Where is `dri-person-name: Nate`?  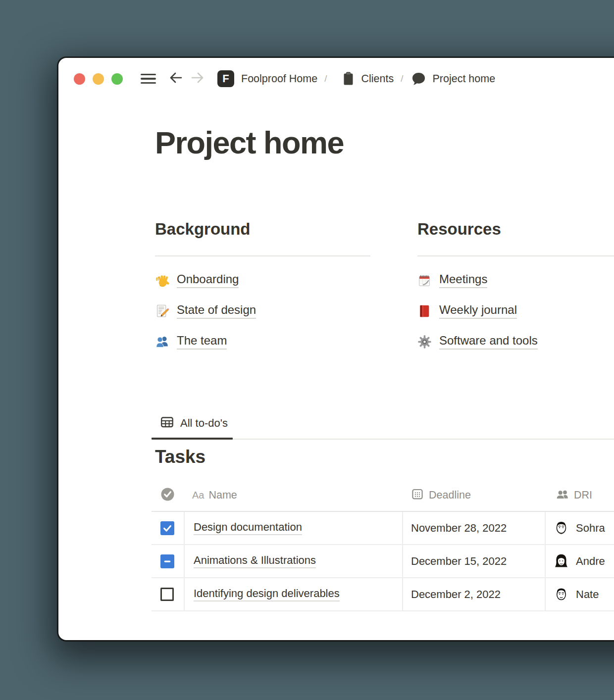 dri-person-name: Nate is located at coordinates (587, 595).